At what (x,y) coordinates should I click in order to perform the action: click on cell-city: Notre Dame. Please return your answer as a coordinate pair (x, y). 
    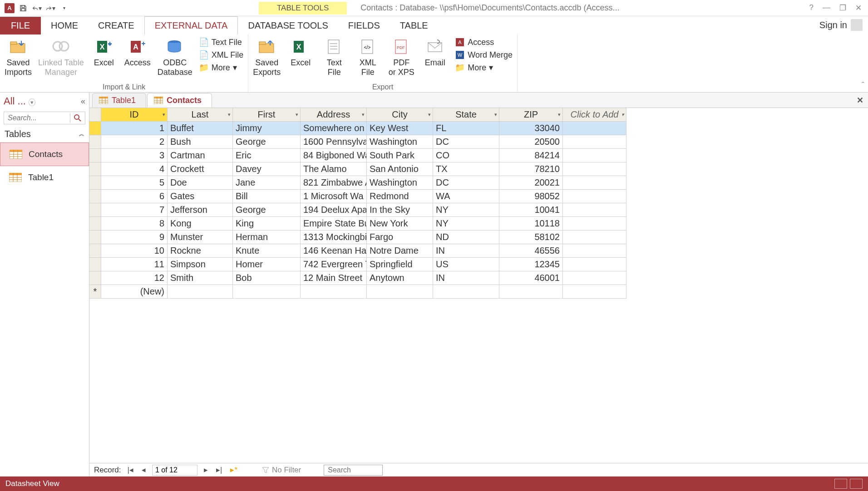
    Looking at the image, I should click on (400, 251).